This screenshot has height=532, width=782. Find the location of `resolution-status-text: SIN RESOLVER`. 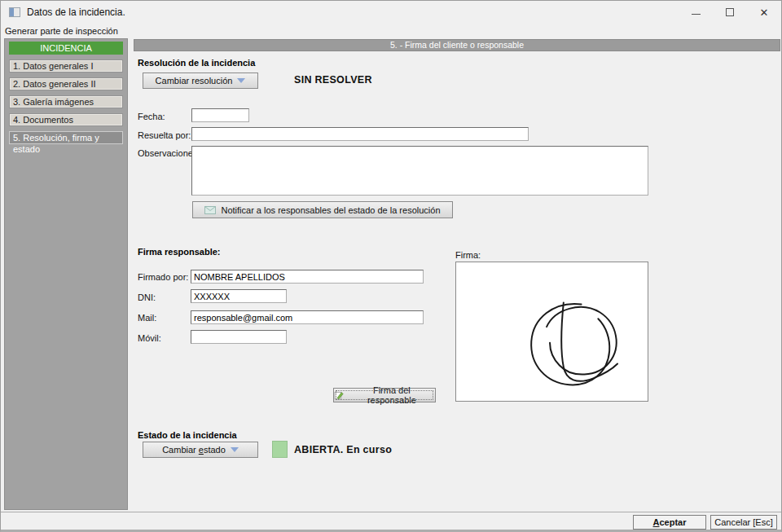

resolution-status-text: SIN RESOLVER is located at coordinates (333, 80).